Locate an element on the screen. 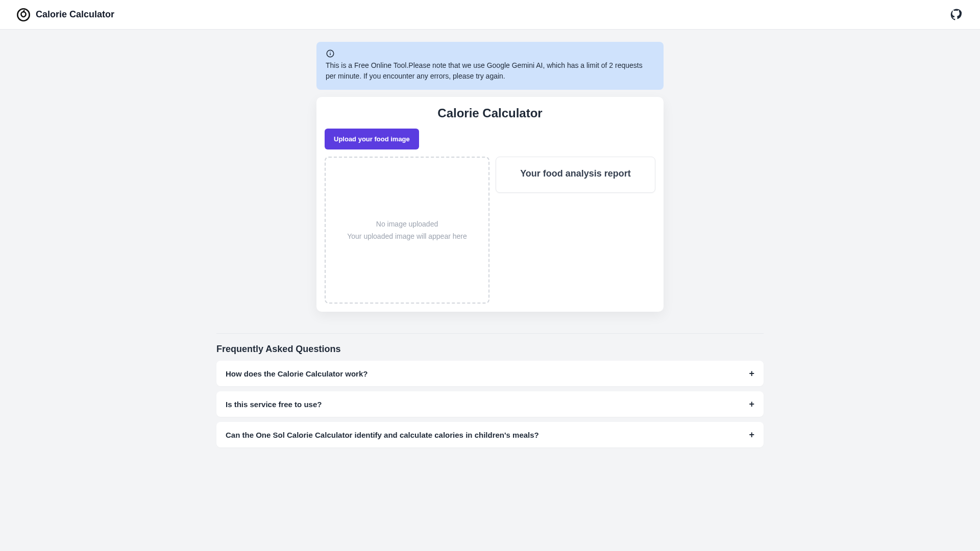 This screenshot has width=980, height=551. github-link is located at coordinates (957, 15).